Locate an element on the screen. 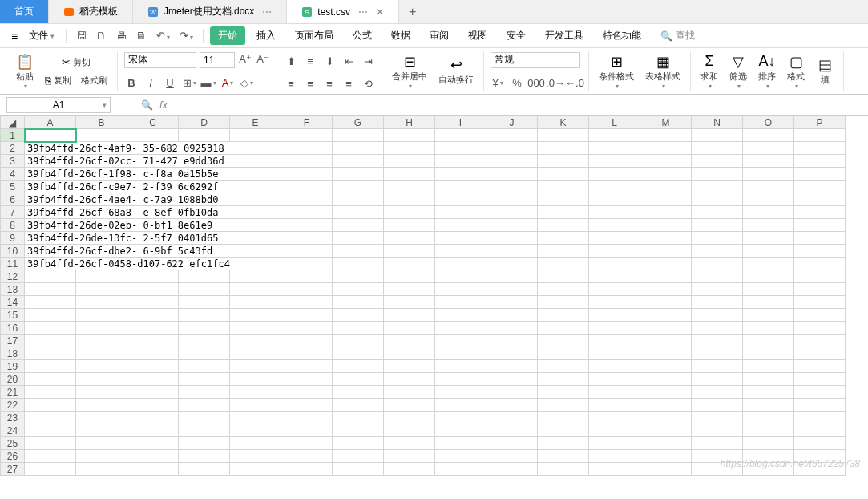  cell-M17 is located at coordinates (666, 341).